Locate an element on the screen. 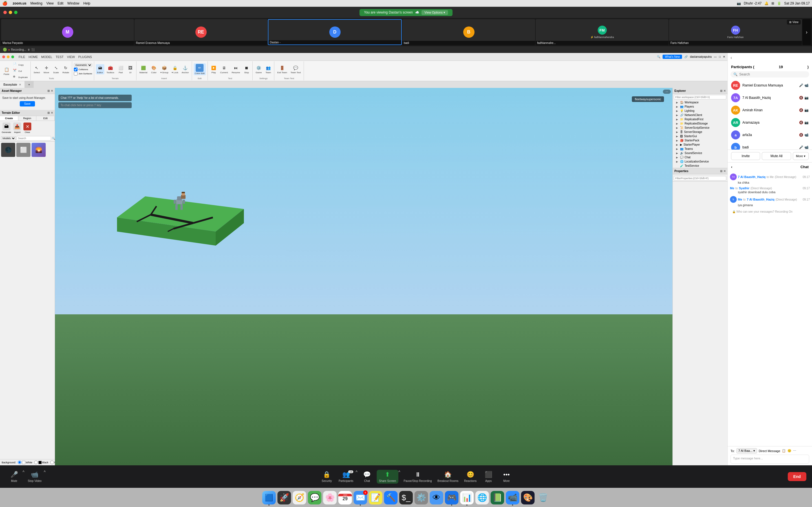  maximize-button is located at coordinates (16, 12).